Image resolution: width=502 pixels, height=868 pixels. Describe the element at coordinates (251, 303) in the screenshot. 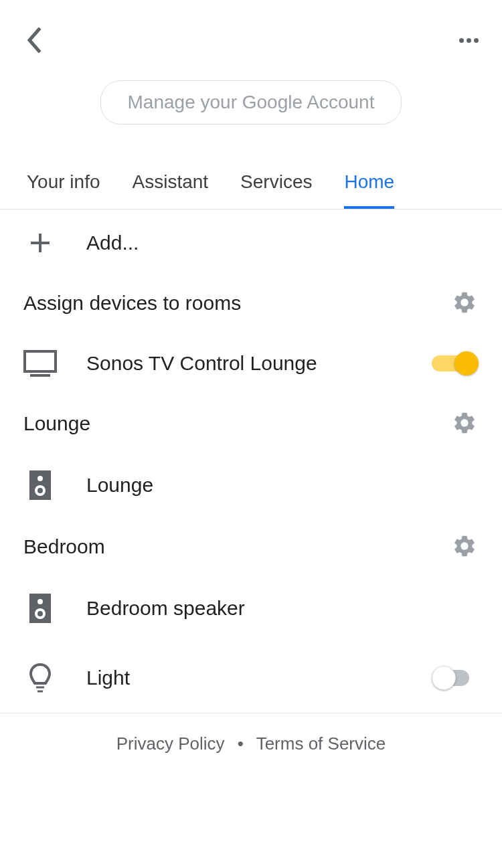

I see `section-header-assign: Assign devices to rooms` at that location.